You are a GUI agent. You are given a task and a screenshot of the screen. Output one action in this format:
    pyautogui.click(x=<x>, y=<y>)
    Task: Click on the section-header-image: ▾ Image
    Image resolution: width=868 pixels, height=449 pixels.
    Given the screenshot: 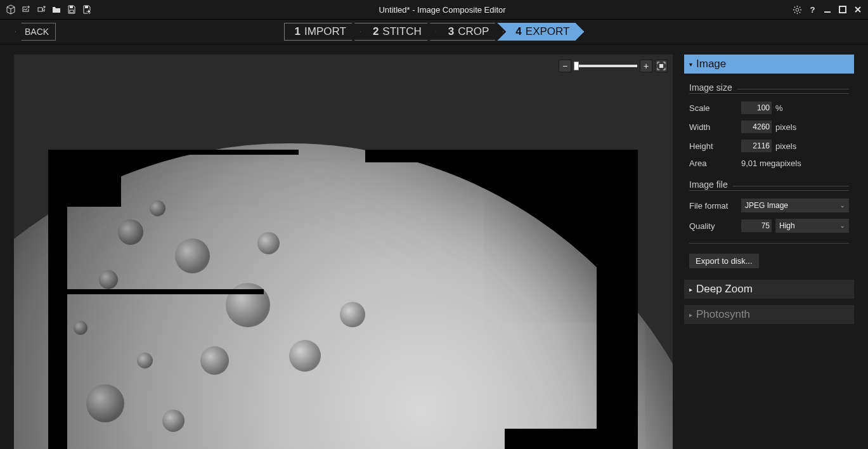 What is the action you would take?
    pyautogui.click(x=769, y=64)
    